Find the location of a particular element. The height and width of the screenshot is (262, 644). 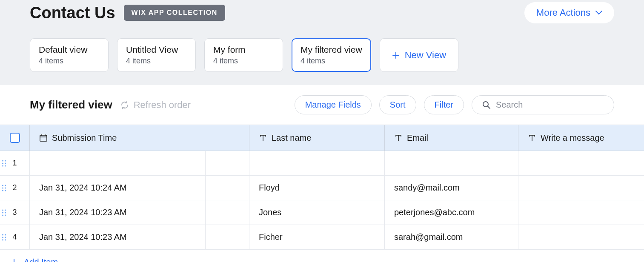

table-row: 2Jan 31, 2024 10:24 AMFloydsandy@mail.co… is located at coordinates (322, 188).